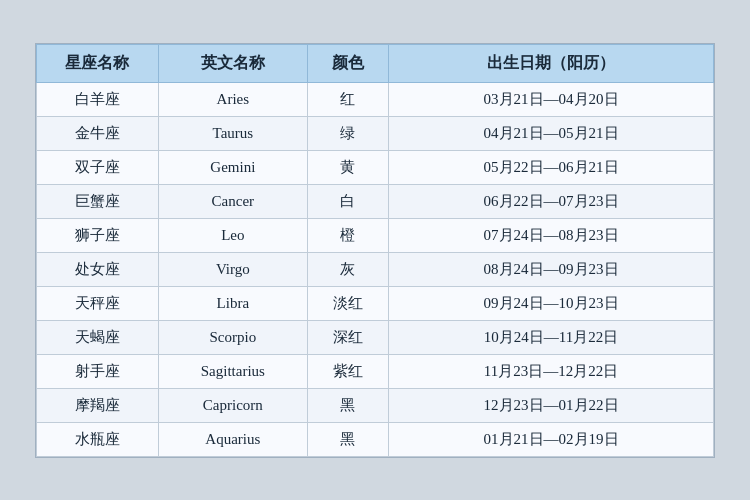 Image resolution: width=750 pixels, height=500 pixels. Describe the element at coordinates (98, 133) in the screenshot. I see `cell-chinese-name: 金牛座` at that location.